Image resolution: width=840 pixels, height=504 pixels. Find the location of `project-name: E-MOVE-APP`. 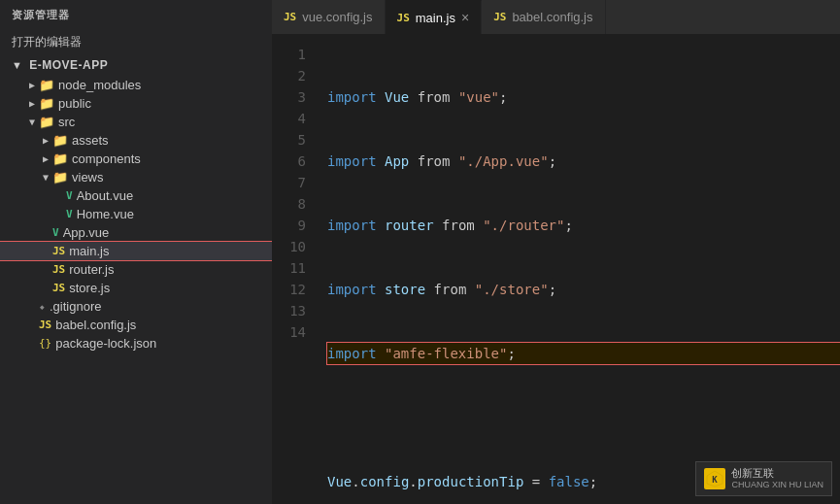

project-name: E-MOVE-APP is located at coordinates (68, 65).